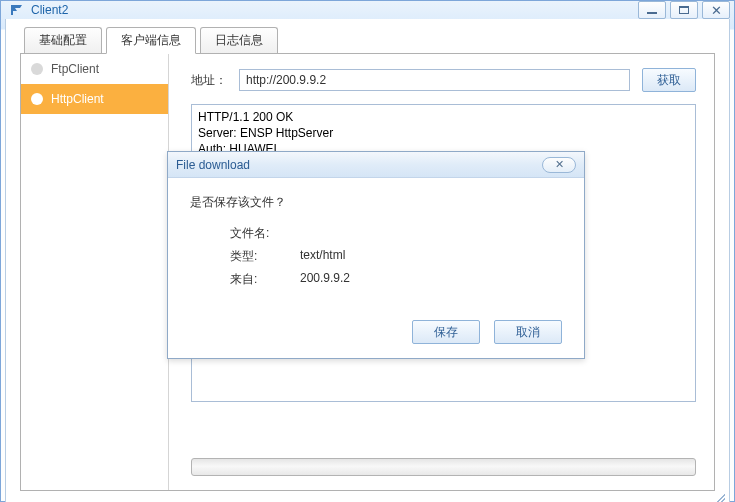 The image size is (735, 502). Describe the element at coordinates (528, 332) in the screenshot. I see `cancel-button: 取消` at that location.